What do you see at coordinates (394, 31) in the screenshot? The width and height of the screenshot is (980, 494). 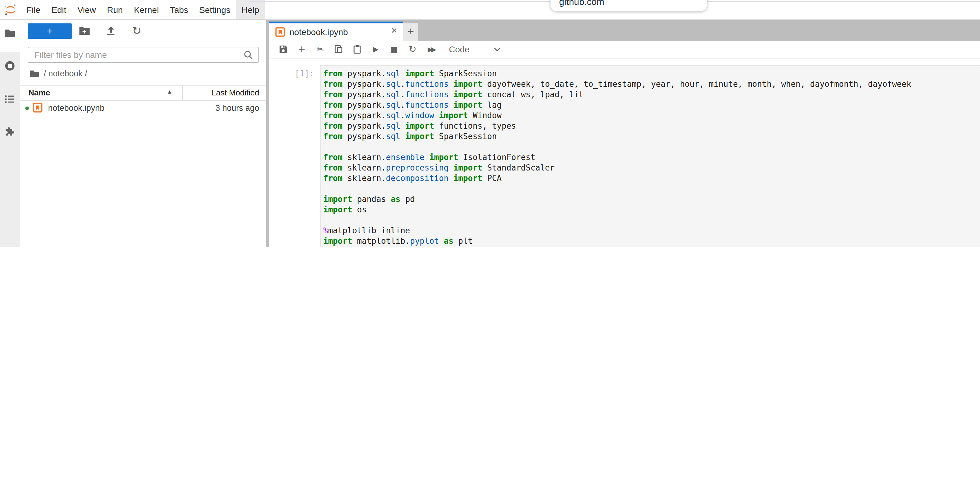 I see `close-tab-icon: ×` at bounding box center [394, 31].